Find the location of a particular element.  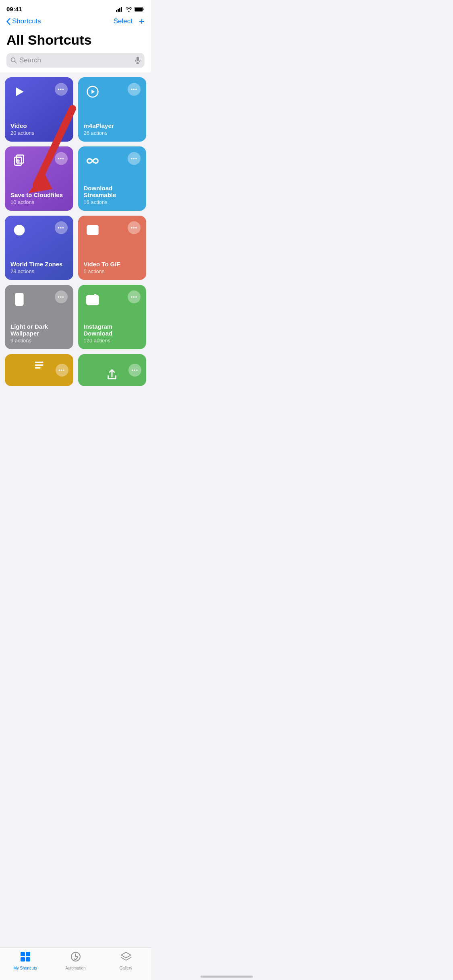

back-button: Shortcuts is located at coordinates (24, 21).